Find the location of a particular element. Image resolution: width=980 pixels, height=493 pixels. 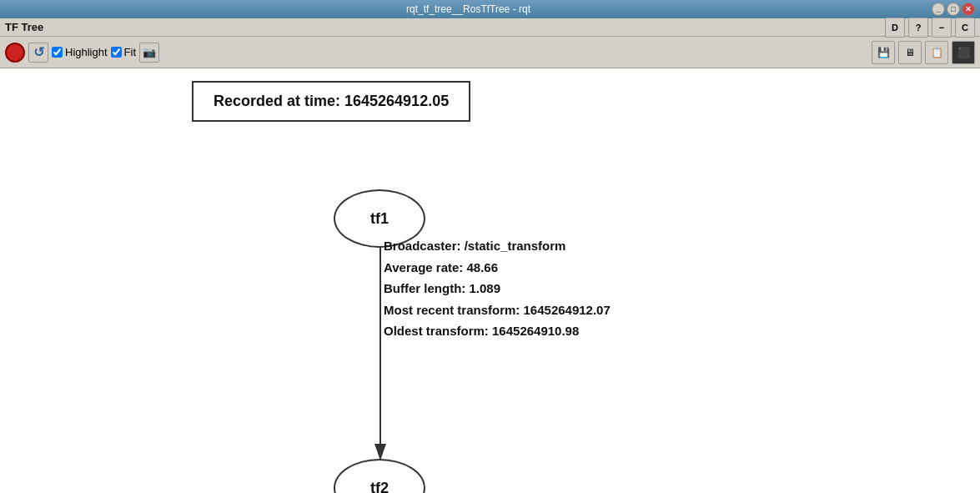

fit-checkbox-label: Fit is located at coordinates (123, 52).